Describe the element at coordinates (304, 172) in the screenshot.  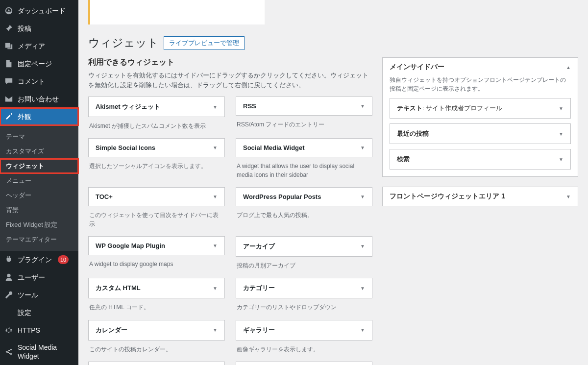
I see `widget-desc: A widget that allows the user to display…` at that location.